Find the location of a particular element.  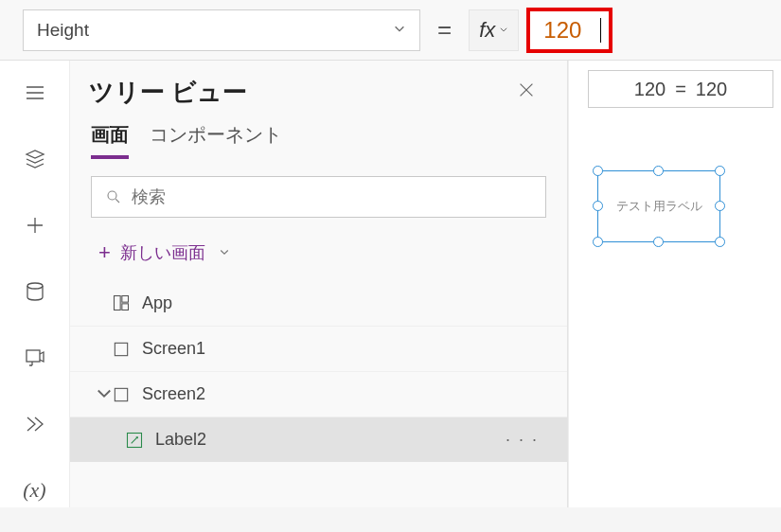

label-icon is located at coordinates (134, 440).